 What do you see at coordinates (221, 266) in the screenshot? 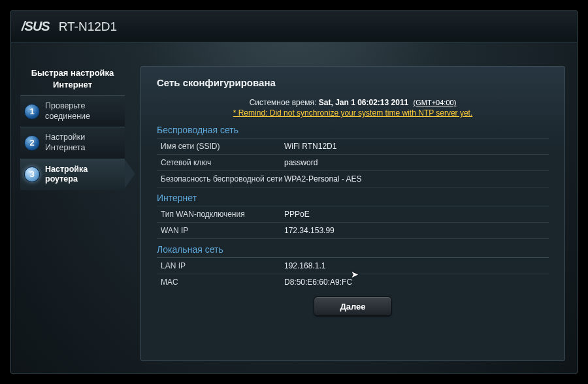
I see `lan-ip-label: LAN IP` at bounding box center [221, 266].